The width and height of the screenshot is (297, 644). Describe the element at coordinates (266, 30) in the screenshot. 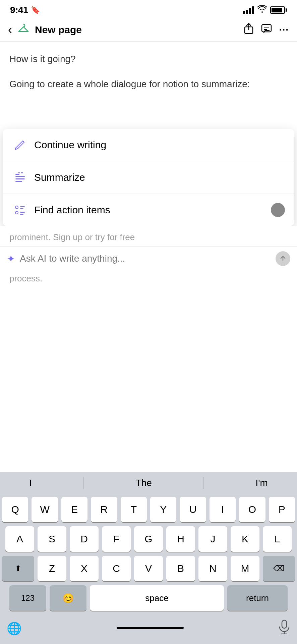

I see `nav-right: ···` at that location.